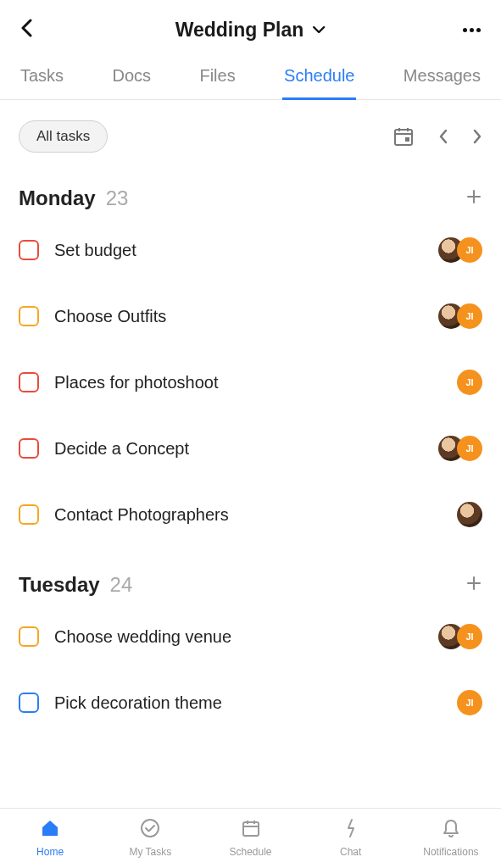  What do you see at coordinates (451, 837) in the screenshot?
I see `nav-notifications: Notifications` at bounding box center [451, 837].